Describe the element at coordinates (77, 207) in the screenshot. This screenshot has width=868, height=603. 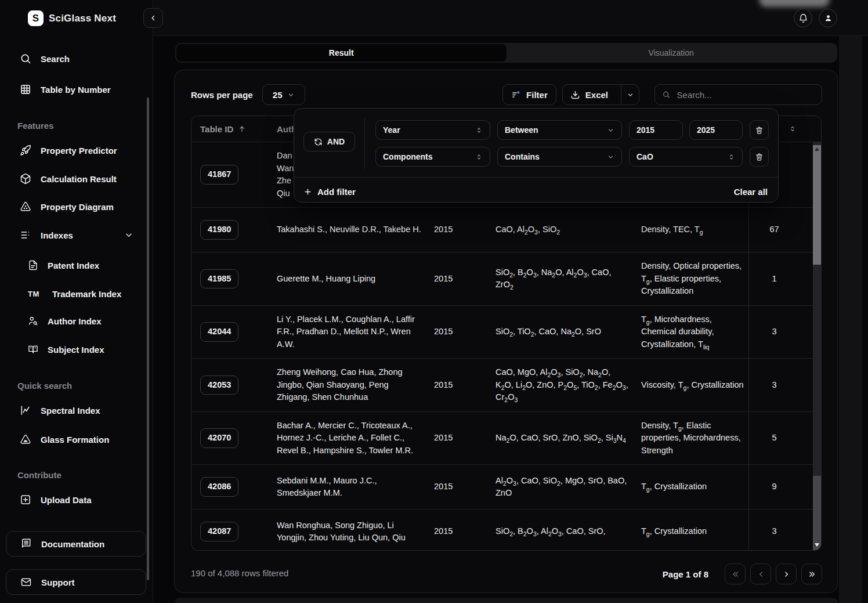
I see `sidebar-item-label: Property Diagram` at that location.